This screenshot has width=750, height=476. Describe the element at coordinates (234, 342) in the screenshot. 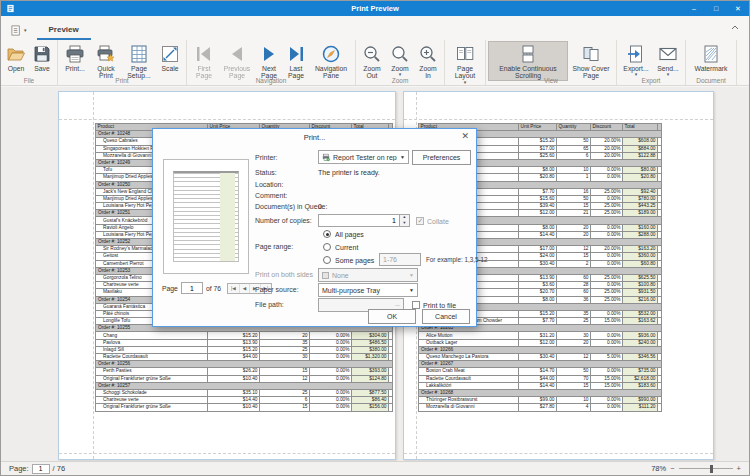

I see `table-cell: $13.90` at that location.